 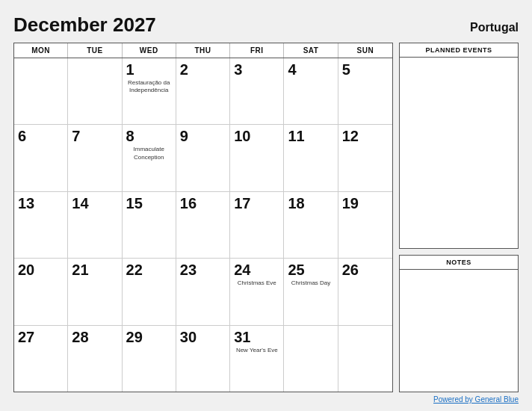 I want to click on day-number: 26, so click(x=350, y=270).